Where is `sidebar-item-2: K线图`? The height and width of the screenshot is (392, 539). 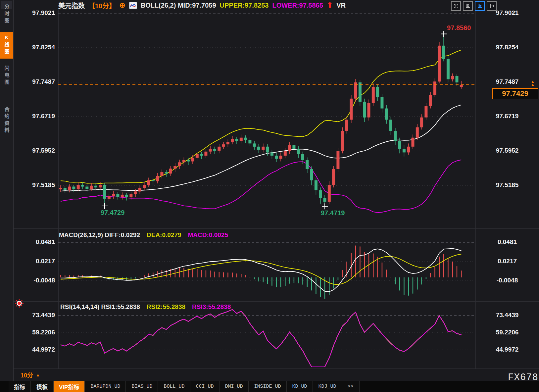 sidebar-item-2: K线图 is located at coordinates (7, 45).